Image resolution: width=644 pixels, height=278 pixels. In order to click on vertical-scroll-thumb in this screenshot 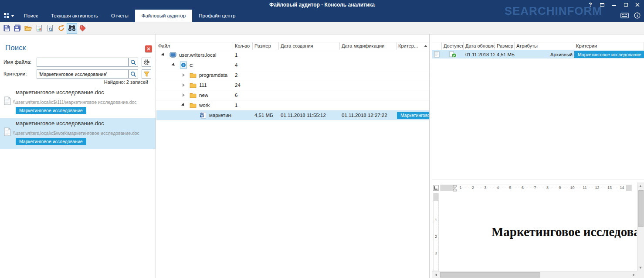, I will do `click(641, 209)`.